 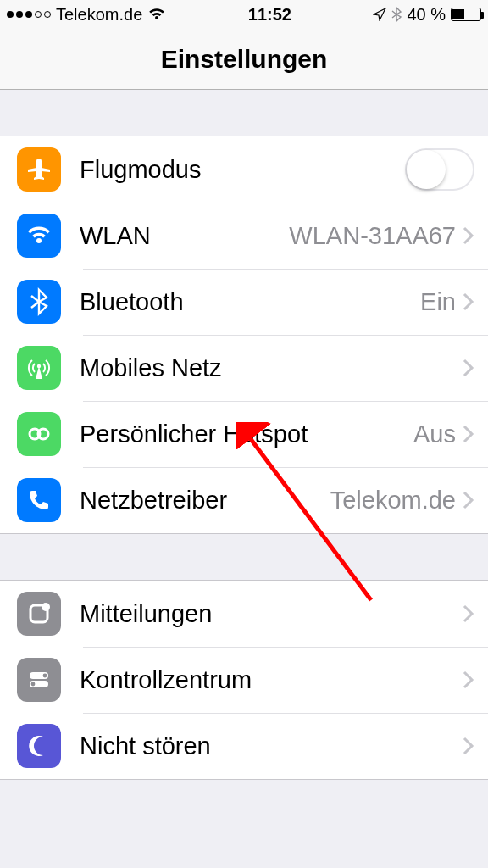 I want to click on moon-icon, so click(x=39, y=746).